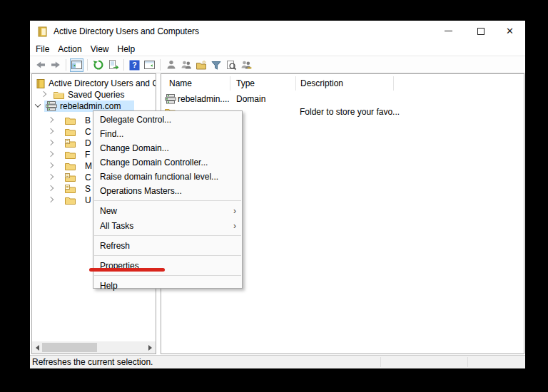 The height and width of the screenshot is (392, 548). What do you see at coordinates (278, 31) in the screenshot?
I see `titlebar: Active Directory Users and Computers ✕` at bounding box center [278, 31].